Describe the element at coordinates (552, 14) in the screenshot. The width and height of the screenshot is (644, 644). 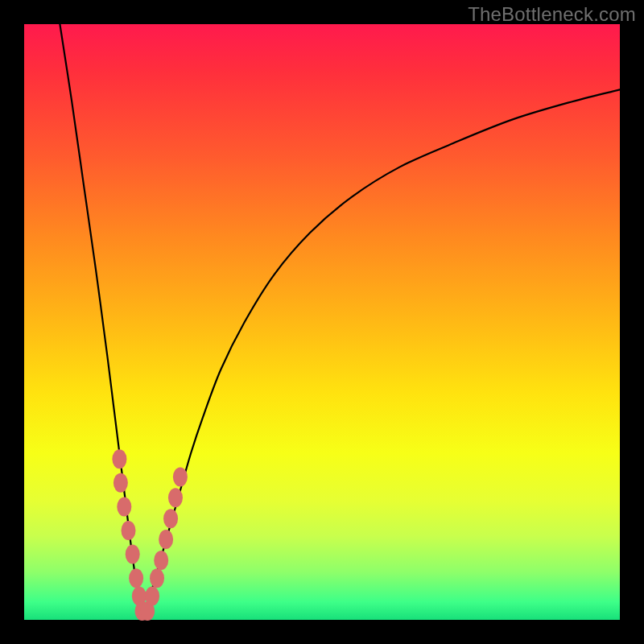
I see `watermark-text: TheBottleneck.com` at that location.